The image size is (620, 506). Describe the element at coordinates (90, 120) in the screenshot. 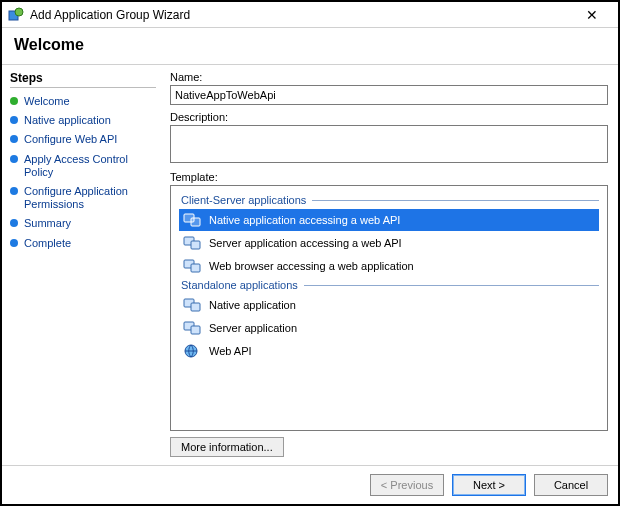

I see `step-label: Native application` at that location.